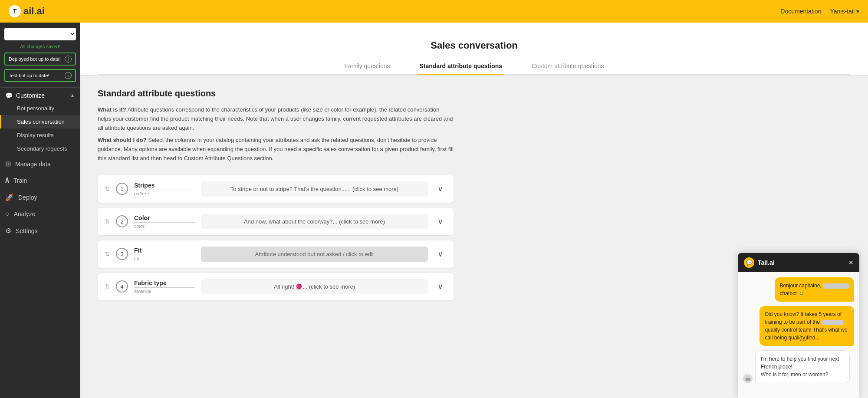 The image size is (868, 398). Describe the element at coordinates (858, 11) in the screenshot. I see `user-chevron: ▾` at that location.